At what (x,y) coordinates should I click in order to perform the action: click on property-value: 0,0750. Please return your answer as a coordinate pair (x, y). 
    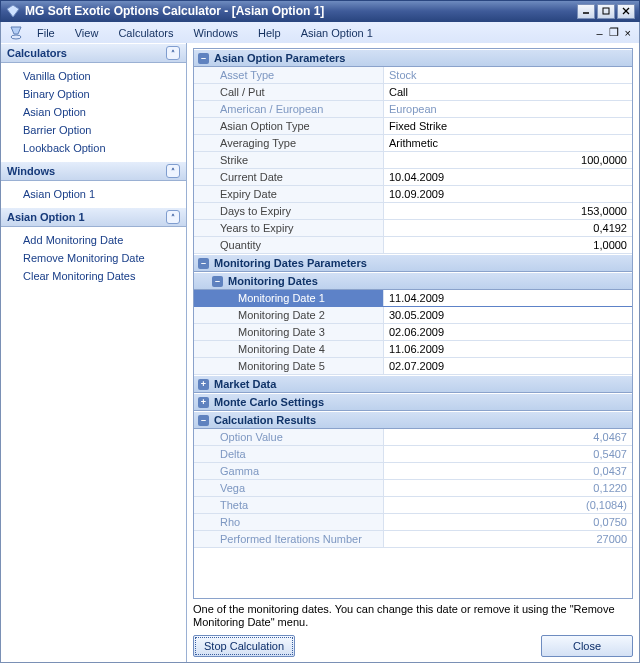
    Looking at the image, I should click on (508, 522).